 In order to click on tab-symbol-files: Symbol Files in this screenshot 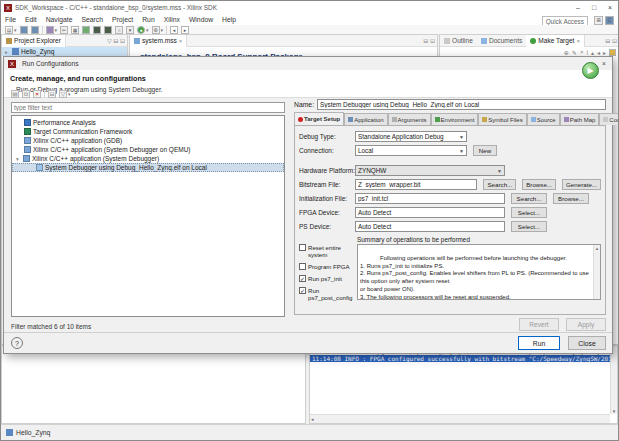, I will do `click(502, 119)`.